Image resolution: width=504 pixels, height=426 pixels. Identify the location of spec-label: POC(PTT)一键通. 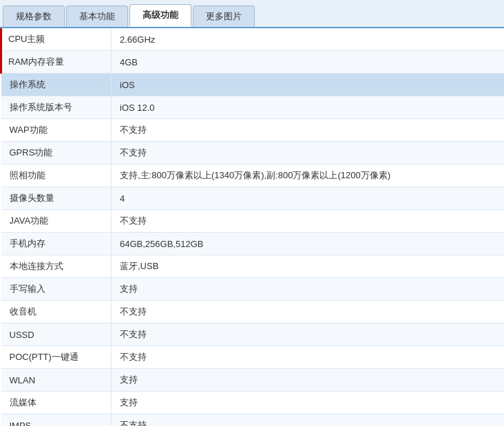
(56, 358).